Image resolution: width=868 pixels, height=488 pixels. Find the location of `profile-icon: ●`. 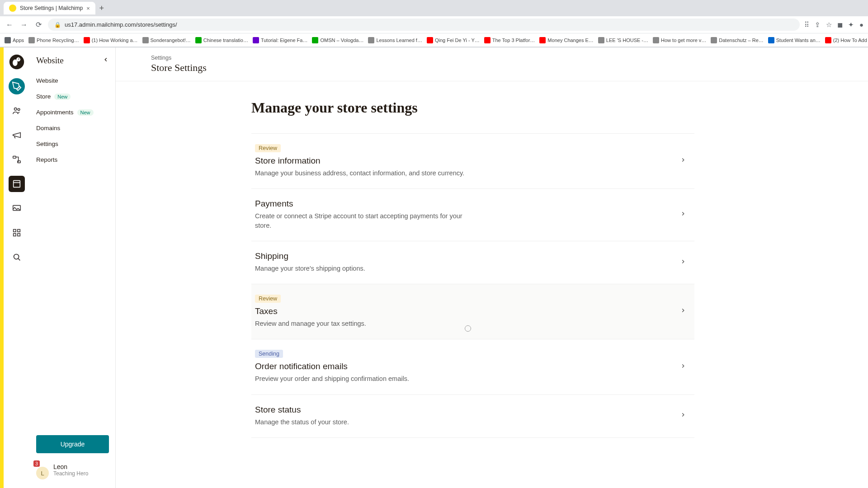

profile-icon: ● is located at coordinates (862, 25).